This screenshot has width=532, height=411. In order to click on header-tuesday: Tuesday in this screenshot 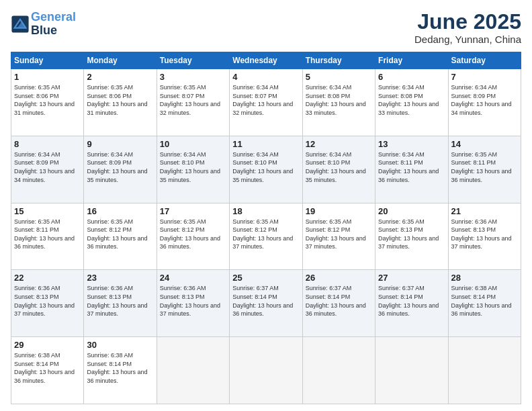, I will do `click(193, 60)`.